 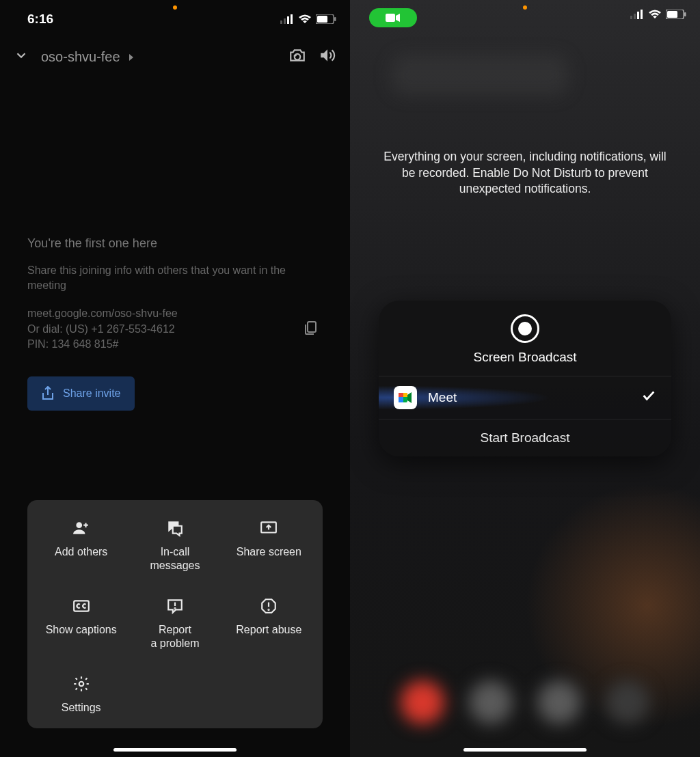 I want to click on share-screen-button: Share screen, so click(x=269, y=546).